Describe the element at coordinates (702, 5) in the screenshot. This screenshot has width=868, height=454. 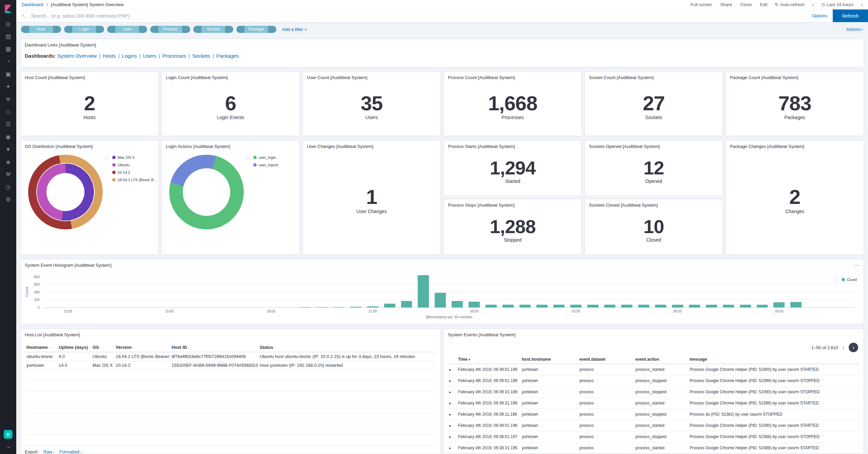
I see `top-action-full-screen: Full screen` at that location.